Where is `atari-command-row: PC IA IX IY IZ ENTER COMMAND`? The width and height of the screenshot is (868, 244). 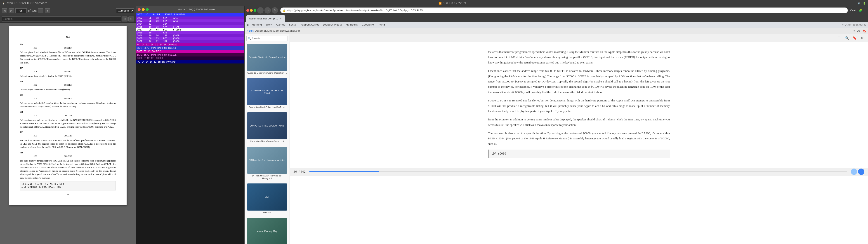 atari-command-row: PC IA IX IY IZ ENTER COMMAND is located at coordinates (190, 62).